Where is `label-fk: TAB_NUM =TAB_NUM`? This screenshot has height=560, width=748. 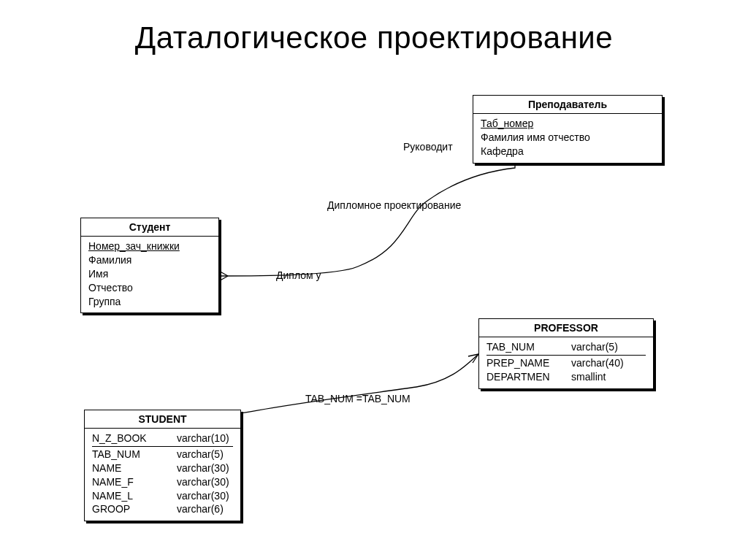
label-fk: TAB_NUM =TAB_NUM is located at coordinates (358, 399).